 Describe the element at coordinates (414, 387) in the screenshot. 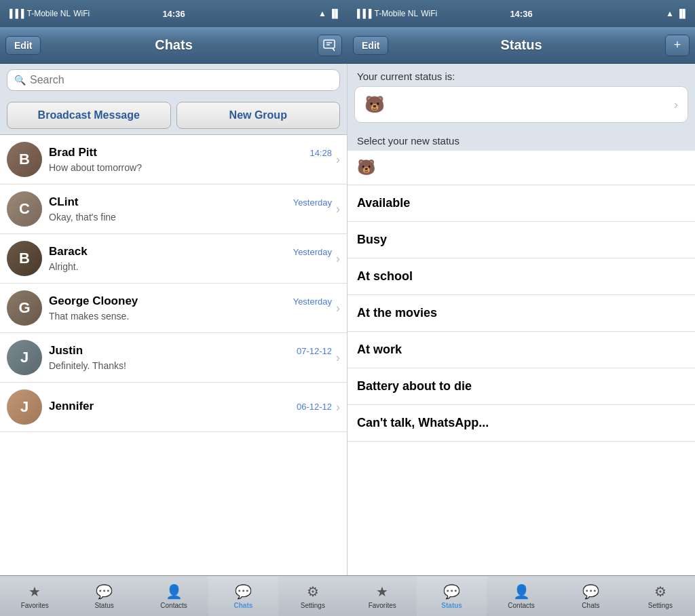

I see `status-item-label: Battery about to die` at that location.